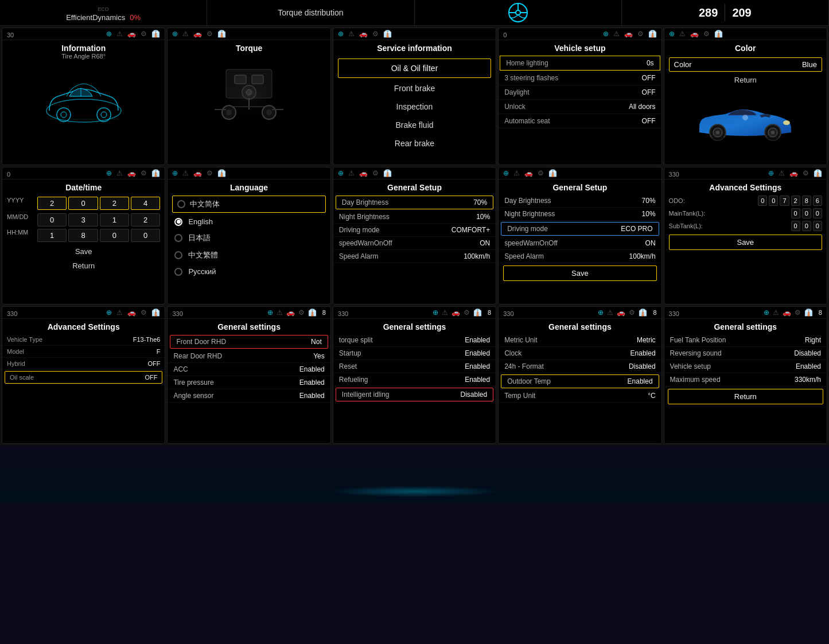 The height and width of the screenshot is (644, 829). I want to click on odo-d5: 8, so click(807, 201).